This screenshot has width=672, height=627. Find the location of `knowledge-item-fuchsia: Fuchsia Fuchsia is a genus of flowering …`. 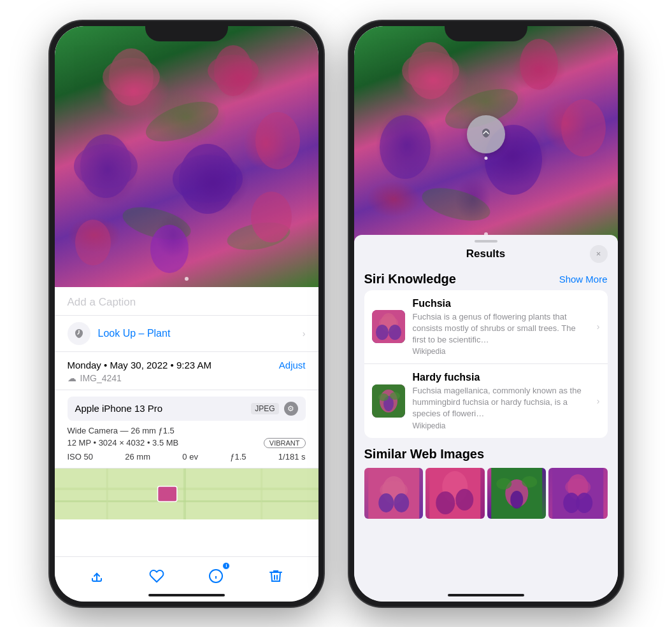

knowledge-item-fuchsia: Fuchsia Fuchsia is a genus of flowering … is located at coordinates (486, 327).